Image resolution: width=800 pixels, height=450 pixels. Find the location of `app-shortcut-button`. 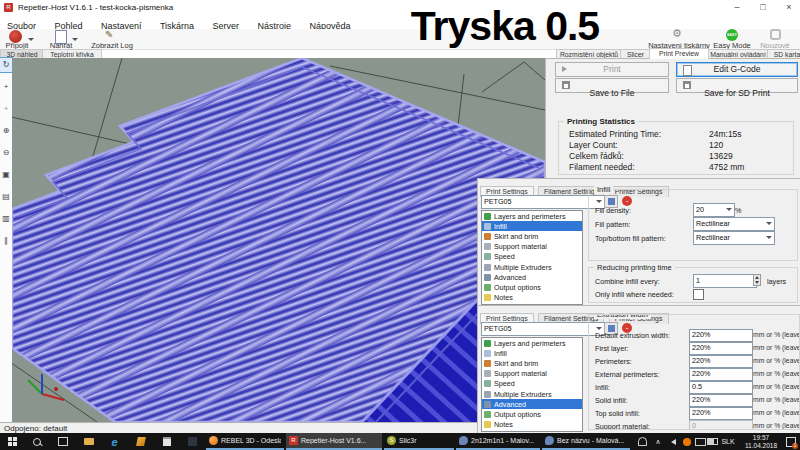

app-shortcut-button is located at coordinates (140, 442).